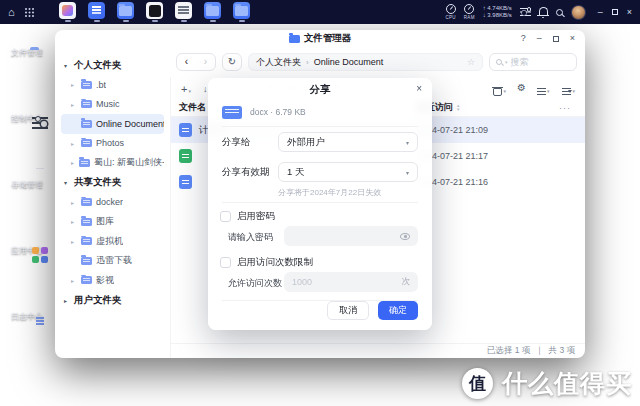  Describe the element at coordinates (572, 108) in the screenshot. I see `column-options-button: ···` at that location.